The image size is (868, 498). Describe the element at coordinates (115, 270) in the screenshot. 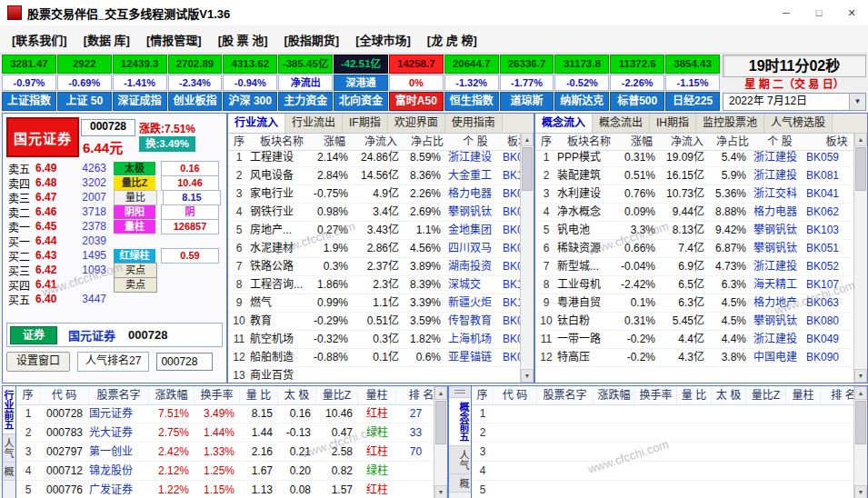

I see `order-book-row: 买三 6.42 1093 买点` at that location.